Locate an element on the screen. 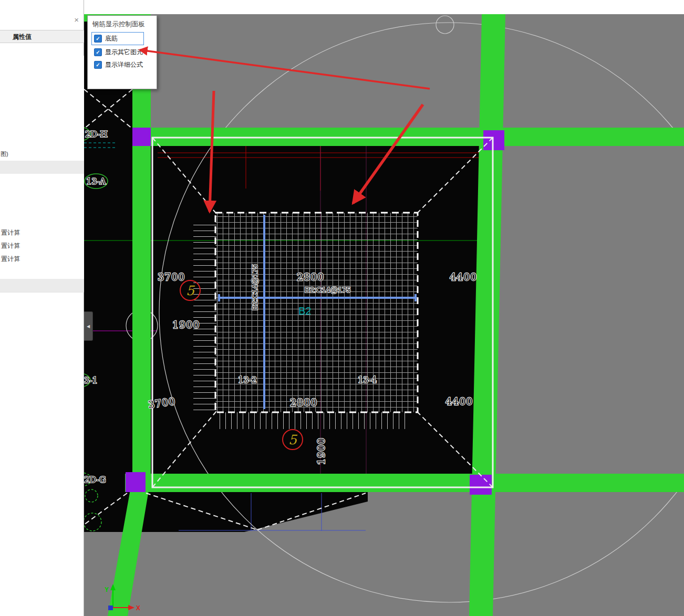 The image size is (684, 616). dim-bottom-mid: 2800 is located at coordinates (304, 402).